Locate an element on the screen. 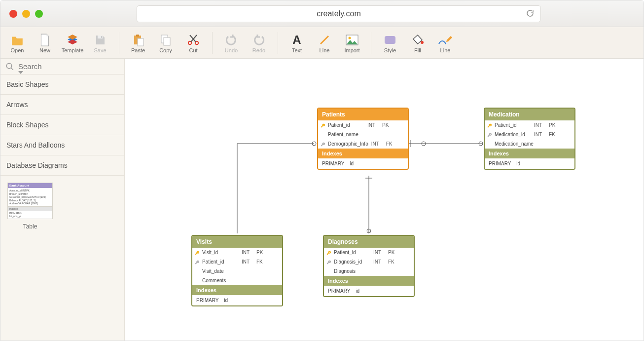 This screenshot has height=341, width=644. entity-diagnoses: Diagnoses Patient_idINTPKDiagnosis_idINT… is located at coordinates (369, 266).